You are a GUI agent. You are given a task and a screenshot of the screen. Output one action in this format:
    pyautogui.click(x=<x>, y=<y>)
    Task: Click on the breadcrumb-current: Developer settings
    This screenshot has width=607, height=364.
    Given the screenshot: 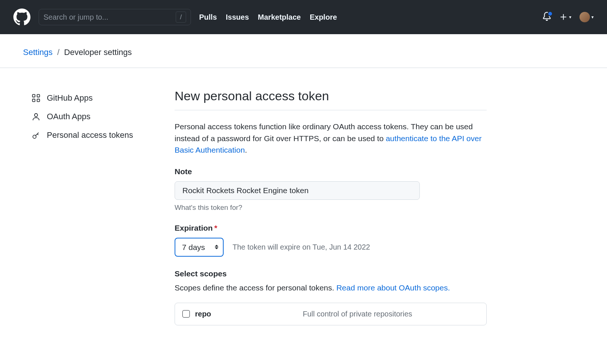 What is the action you would take?
    pyautogui.click(x=98, y=52)
    